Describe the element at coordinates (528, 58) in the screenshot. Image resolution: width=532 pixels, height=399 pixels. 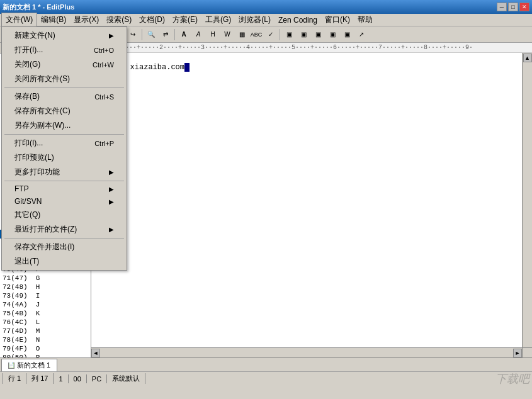
I see `scrollbar-up-btn: ▲` at that location.